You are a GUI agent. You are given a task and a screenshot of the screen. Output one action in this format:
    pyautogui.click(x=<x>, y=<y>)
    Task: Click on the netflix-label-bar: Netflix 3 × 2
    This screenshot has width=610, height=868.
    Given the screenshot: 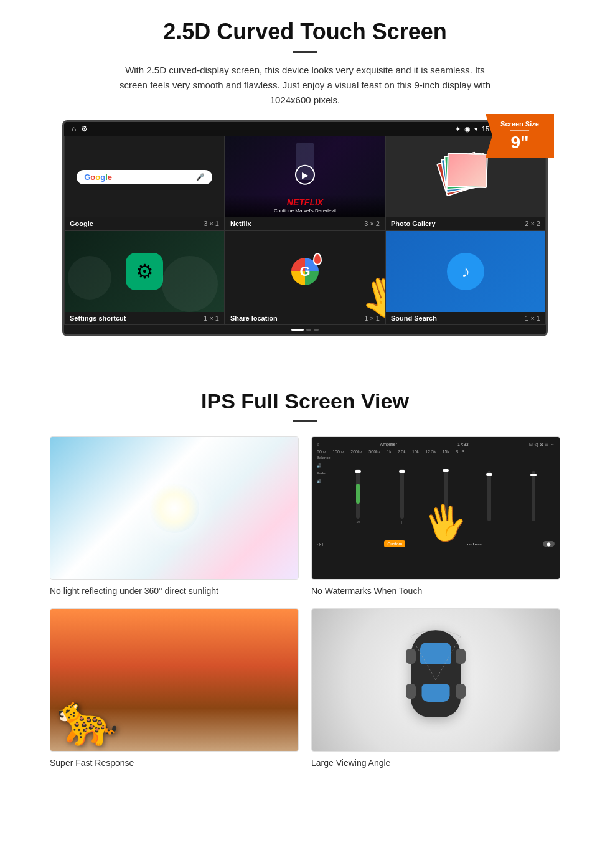 What is the action you would take?
    pyautogui.click(x=305, y=224)
    